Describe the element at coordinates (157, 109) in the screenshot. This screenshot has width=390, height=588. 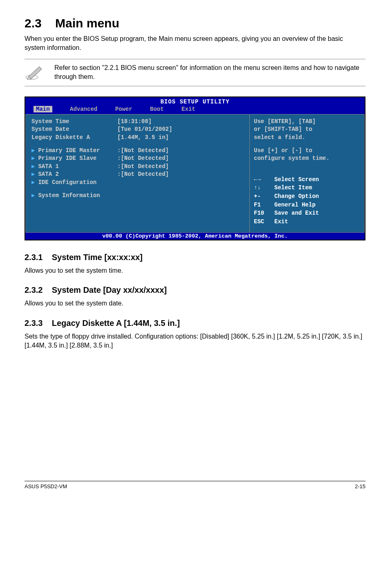
I see `tab-boot: Boot` at that location.